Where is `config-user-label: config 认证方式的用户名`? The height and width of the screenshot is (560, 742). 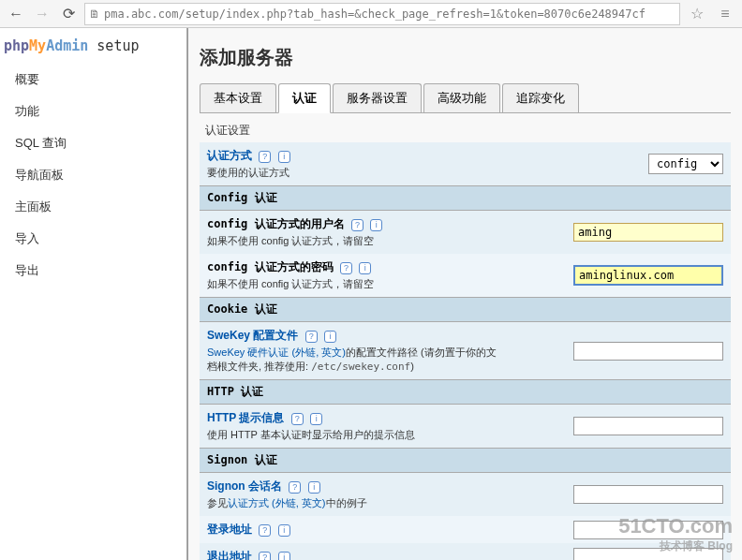
config-user-label: config 认证方式的用户名 is located at coordinates (275, 224).